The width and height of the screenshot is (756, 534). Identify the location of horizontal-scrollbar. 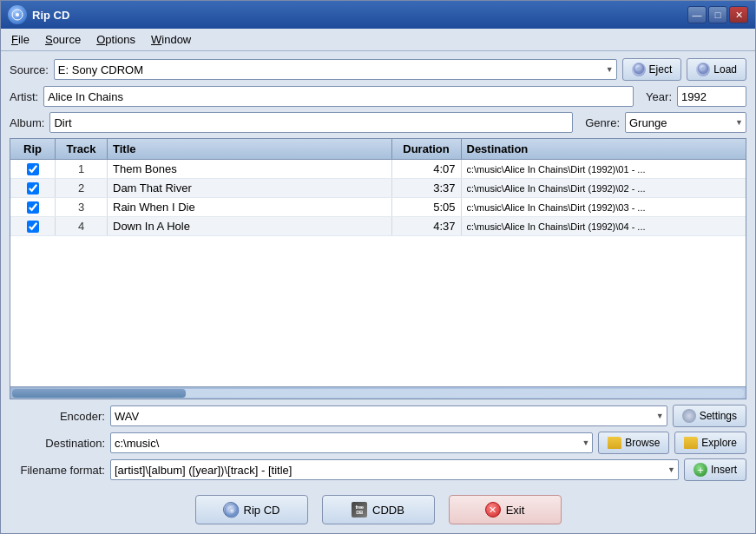
(378, 392).